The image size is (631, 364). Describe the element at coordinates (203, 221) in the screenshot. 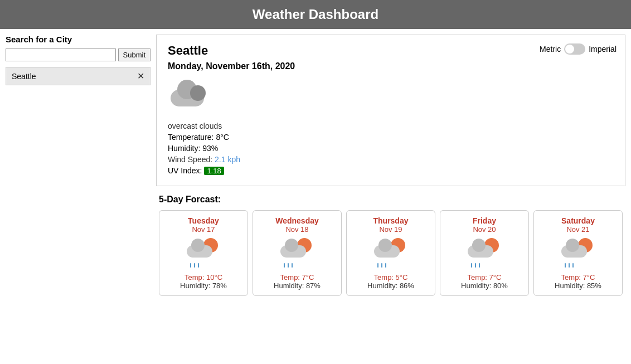

I see `forecast-day-name: Tuesday` at that location.